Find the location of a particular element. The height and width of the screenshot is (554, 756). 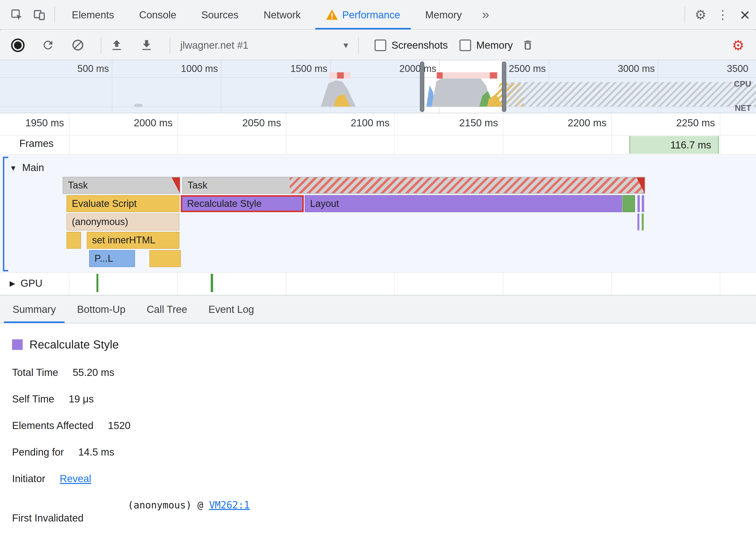

collapse-arrow-icon: ▼ is located at coordinates (13, 168).